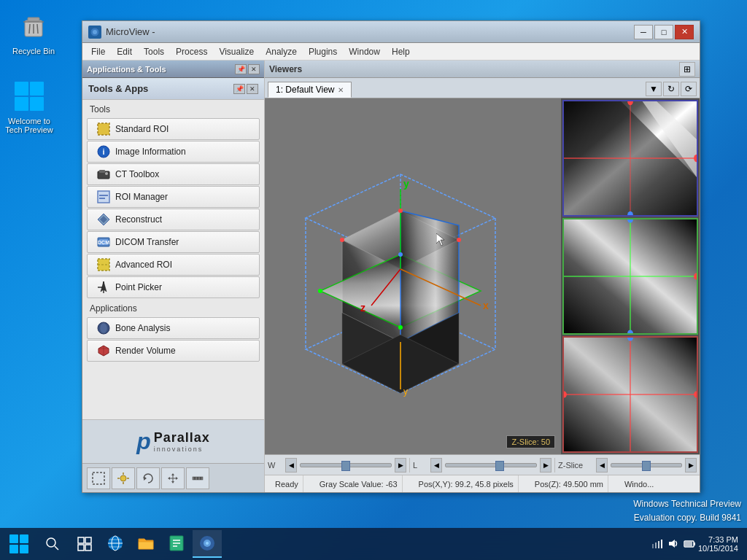 This screenshot has height=560, width=747. I want to click on pan-tool-button, so click(173, 478).